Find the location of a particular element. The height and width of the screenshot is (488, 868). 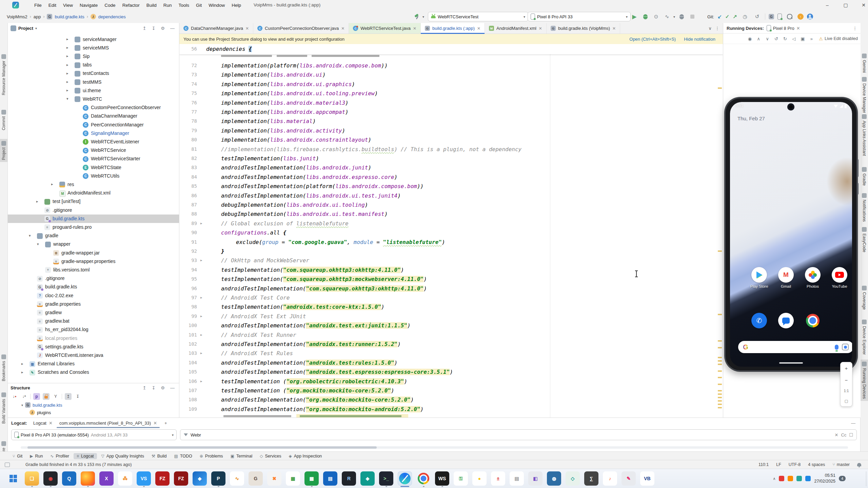

tree-item-res: ▸res is located at coordinates (94, 184).